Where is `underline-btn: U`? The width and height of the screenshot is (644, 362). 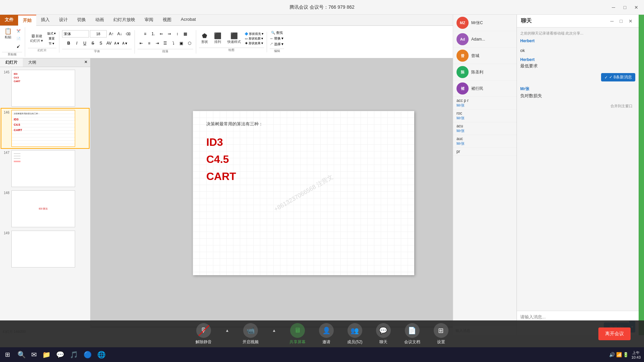 underline-btn: U is located at coordinates (85, 43).